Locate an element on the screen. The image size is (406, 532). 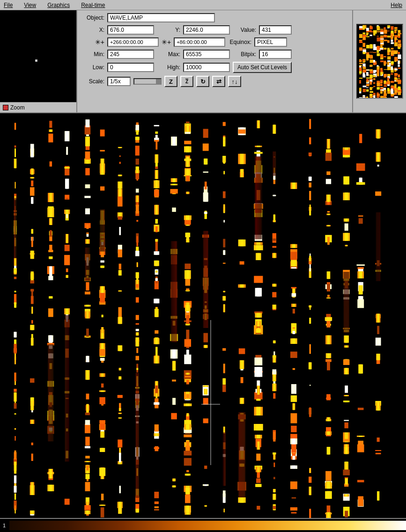
object-input is located at coordinates (161, 18).